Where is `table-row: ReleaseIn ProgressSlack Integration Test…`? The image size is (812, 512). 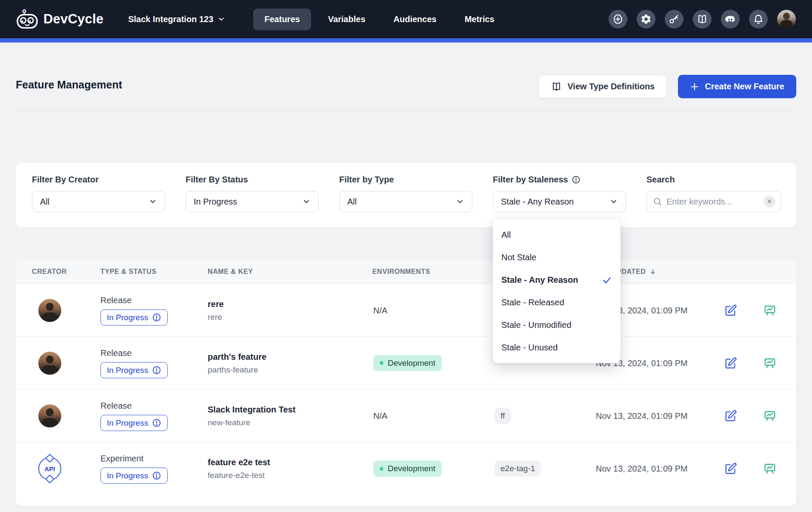 table-row: ReleaseIn ProgressSlack Integration Test… is located at coordinates (406, 416).